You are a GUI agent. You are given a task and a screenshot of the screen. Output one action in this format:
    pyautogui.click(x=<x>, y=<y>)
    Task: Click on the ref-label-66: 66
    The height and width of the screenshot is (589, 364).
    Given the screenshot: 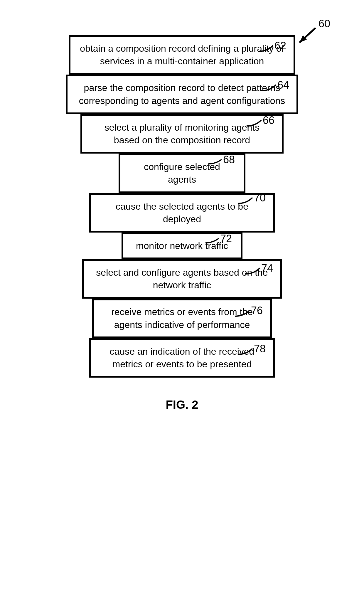 What is the action you would take?
    pyautogui.click(x=269, y=120)
    